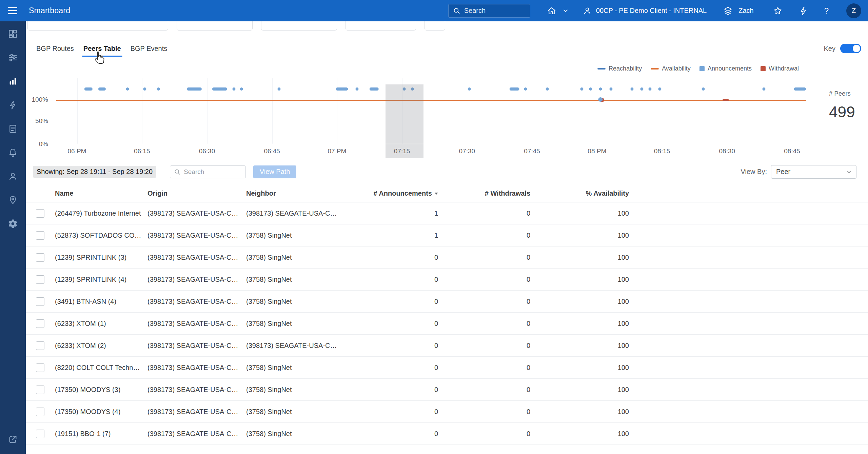  Describe the element at coordinates (778, 11) in the screenshot. I see `star-icon` at that location.